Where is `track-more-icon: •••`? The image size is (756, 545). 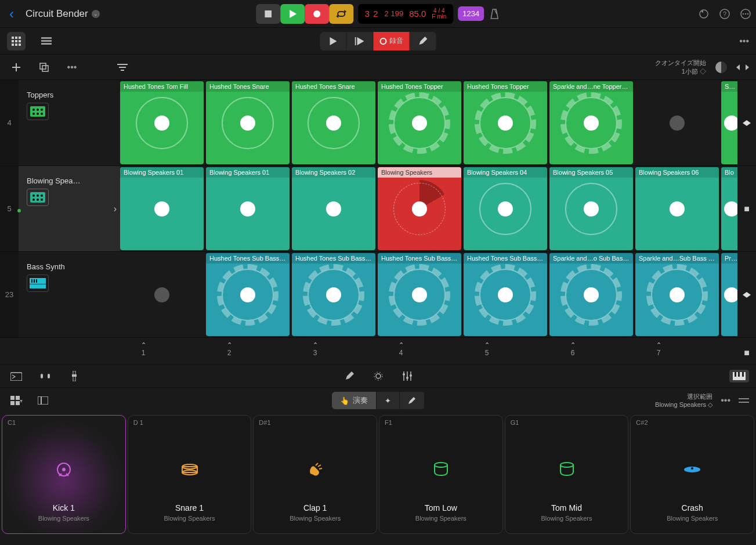
track-more-icon: ••• is located at coordinates (72, 67).